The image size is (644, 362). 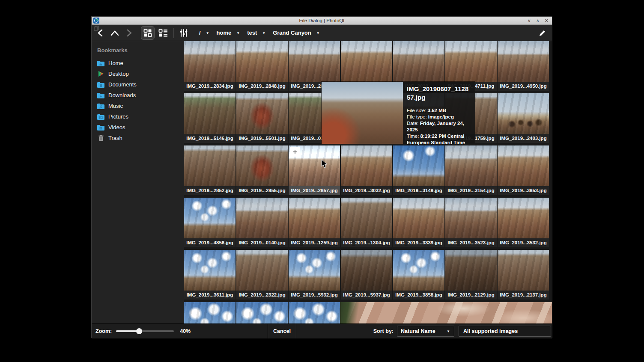 What do you see at coordinates (138, 106) in the screenshot?
I see `bookmark-item-music: Music` at bounding box center [138, 106].